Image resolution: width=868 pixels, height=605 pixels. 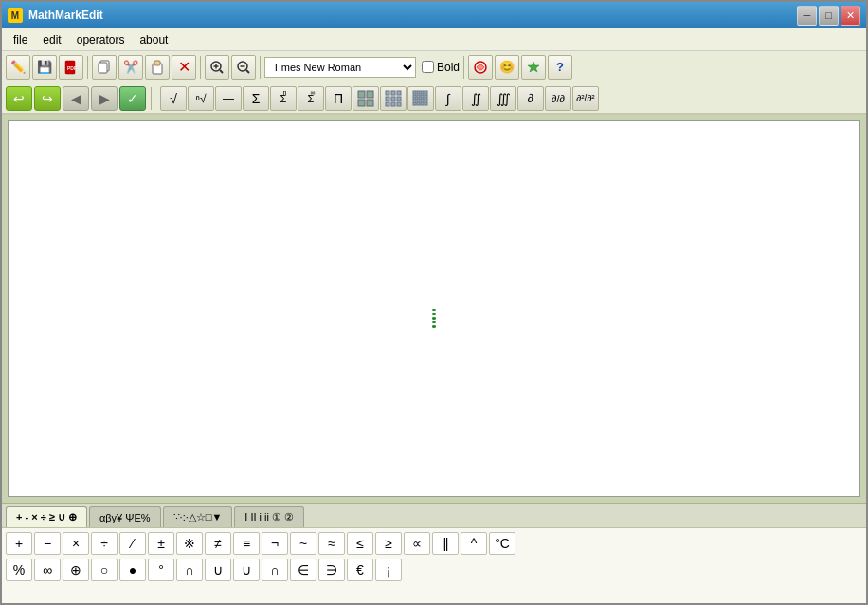 What do you see at coordinates (332, 543) in the screenshot?
I see `symbol-button: ≈` at bounding box center [332, 543].